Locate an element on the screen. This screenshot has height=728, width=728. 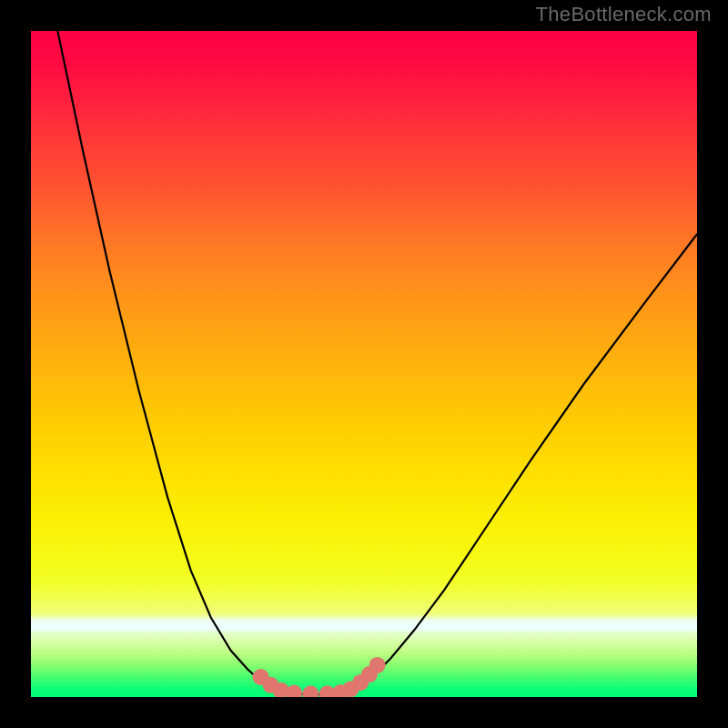
watermark-text: TheBottleneck.com is located at coordinates (624, 15).